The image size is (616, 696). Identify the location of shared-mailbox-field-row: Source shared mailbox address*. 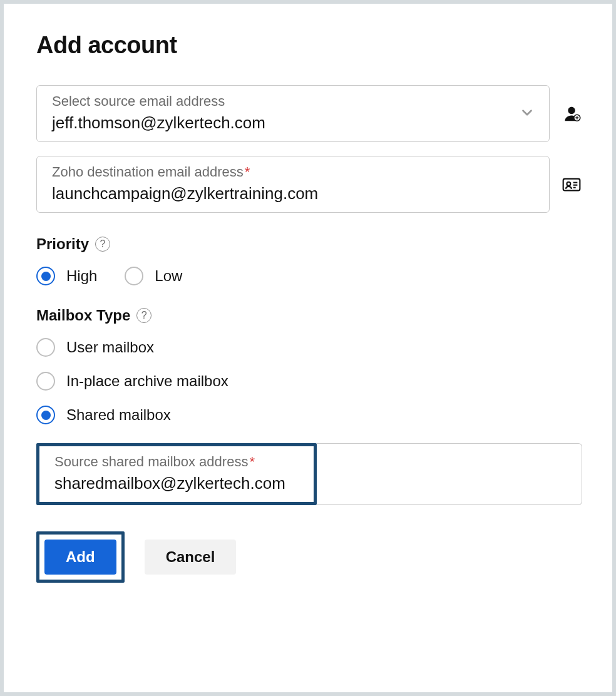
(309, 474).